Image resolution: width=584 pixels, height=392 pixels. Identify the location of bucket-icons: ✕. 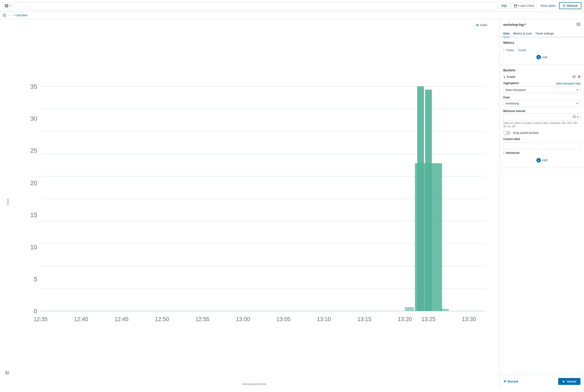
(576, 77).